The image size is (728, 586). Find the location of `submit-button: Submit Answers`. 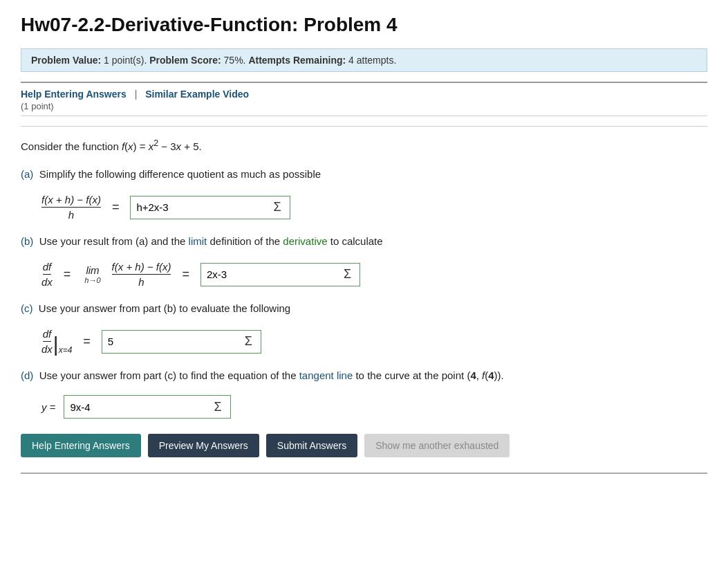

submit-button: Submit Answers is located at coordinates (312, 446).